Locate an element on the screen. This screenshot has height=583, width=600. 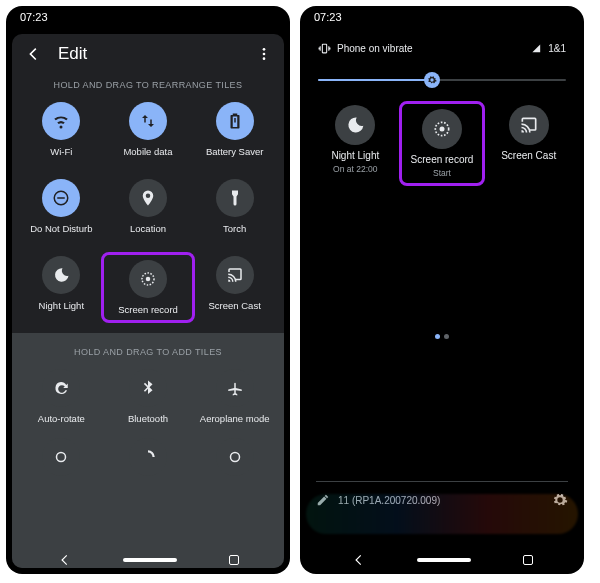
edit-header: Edit is located at coordinates (148, 52).